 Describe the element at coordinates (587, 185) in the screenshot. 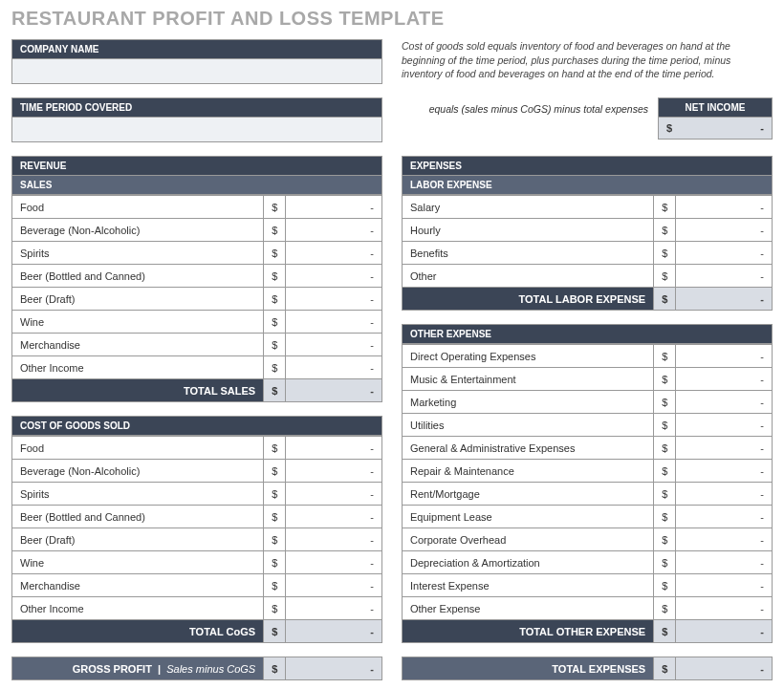

I see `labor-expense-header: LABOR EXPENSE` at that location.